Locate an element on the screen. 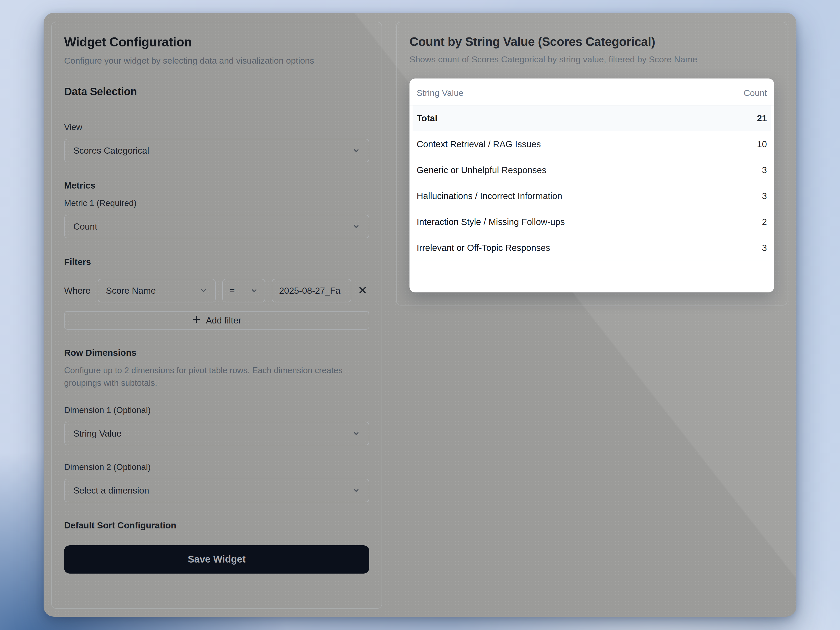 This screenshot has height=630, width=840. default-sort-heading: Default Sort Configuration is located at coordinates (216, 525).